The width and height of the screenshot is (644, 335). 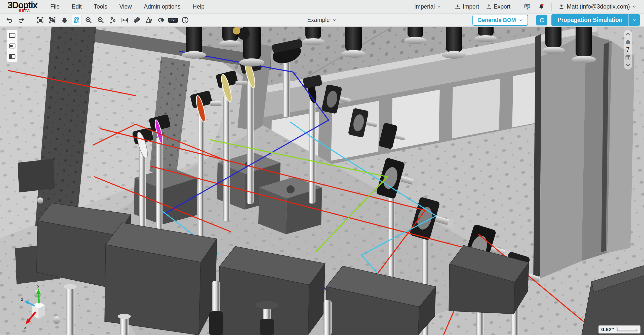 What do you see at coordinates (590, 20) in the screenshot?
I see `propagation-label: Propagation Simulation` at bounding box center [590, 20].